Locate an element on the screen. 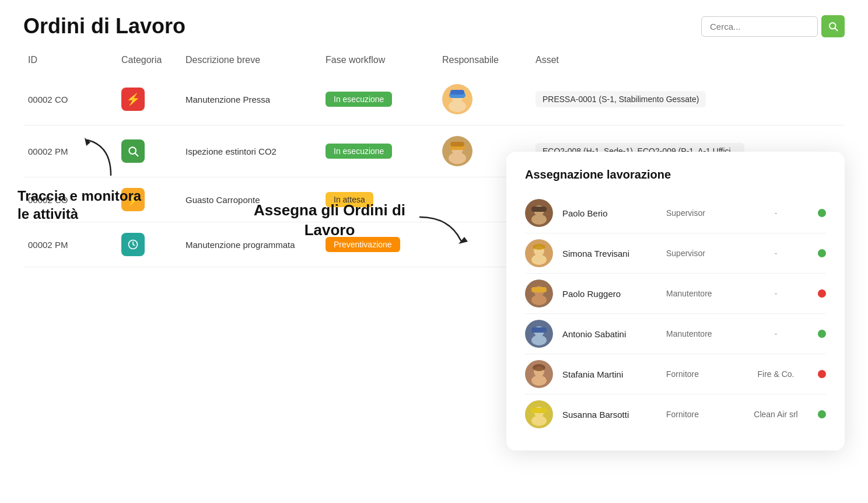  col-categoria: Categoria is located at coordinates (153, 60).